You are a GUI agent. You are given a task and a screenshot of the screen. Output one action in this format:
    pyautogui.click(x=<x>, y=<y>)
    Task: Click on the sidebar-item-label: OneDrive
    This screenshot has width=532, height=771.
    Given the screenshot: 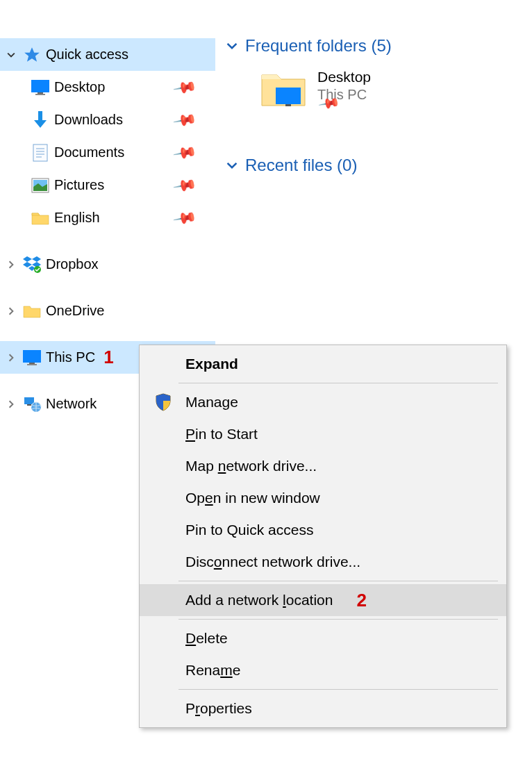 What is the action you would take?
    pyautogui.click(x=75, y=311)
    